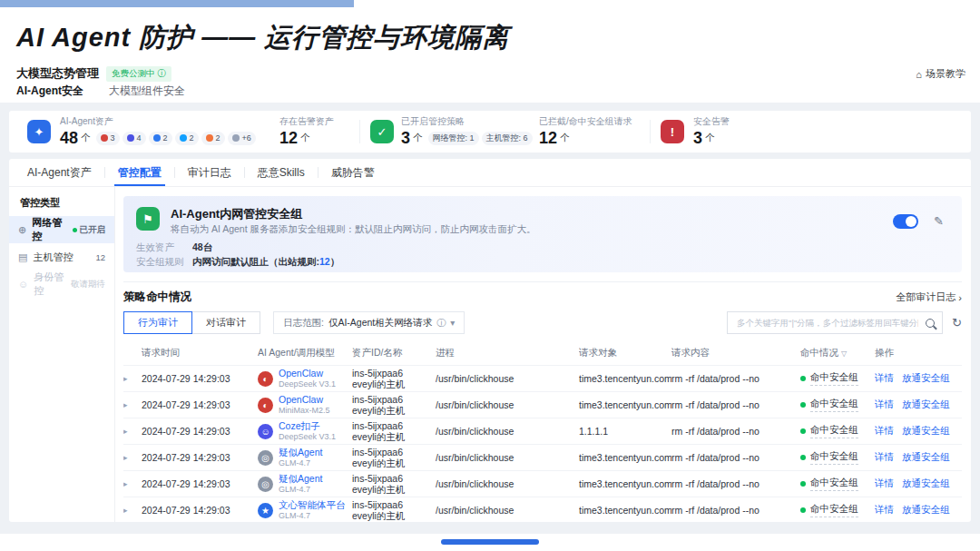 This screenshot has width=980, height=551. What do you see at coordinates (312, 505) in the screenshot?
I see `agent-name-link: 文心智能体平台` at bounding box center [312, 505].